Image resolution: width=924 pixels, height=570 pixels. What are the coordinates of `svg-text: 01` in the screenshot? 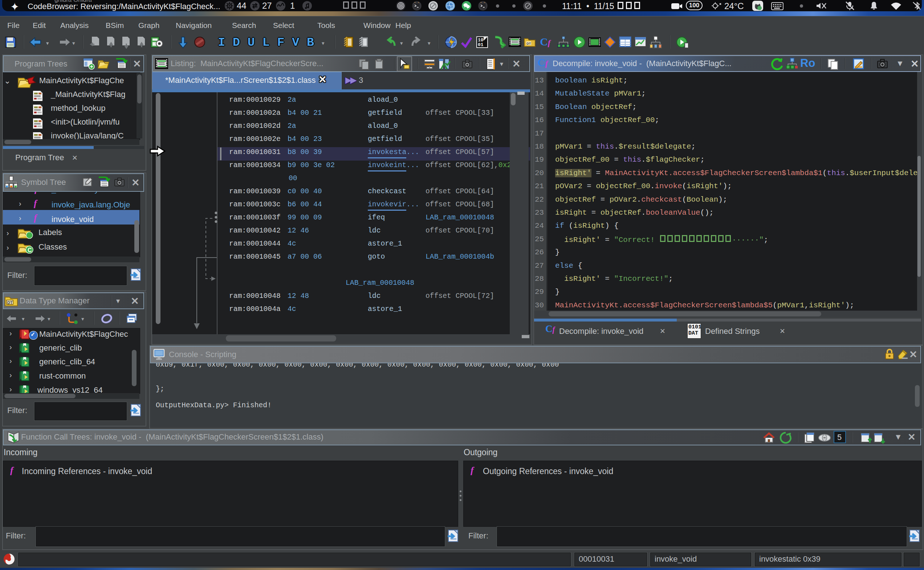 It's located at (481, 45).